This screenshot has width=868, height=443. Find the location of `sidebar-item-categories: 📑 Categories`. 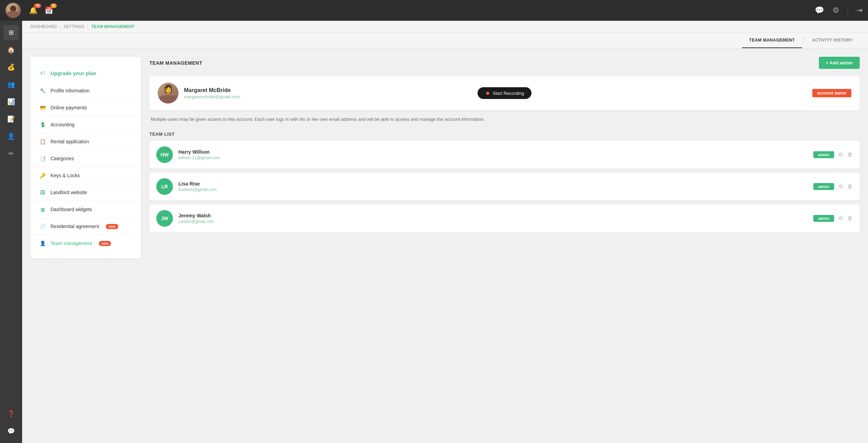

sidebar-item-categories: 📑 Categories is located at coordinates (86, 159).